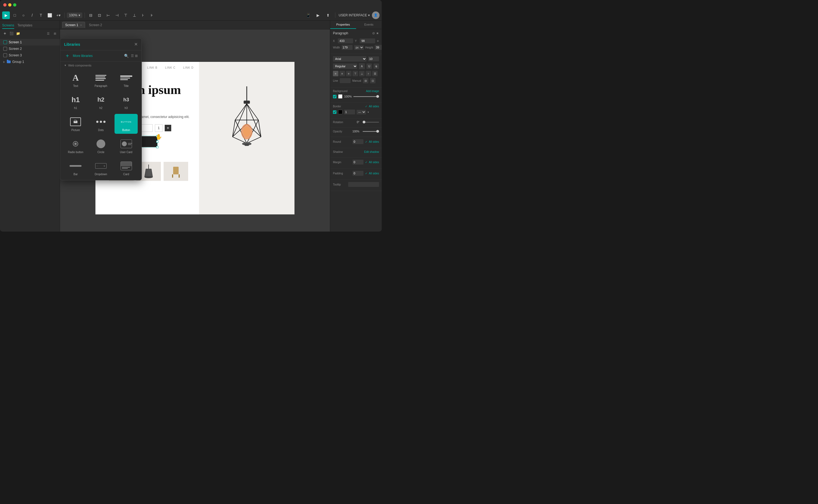 The height and width of the screenshot is (504, 818). Describe the element at coordinates (67, 56) in the screenshot. I see `lib-add-btn: +` at that location.